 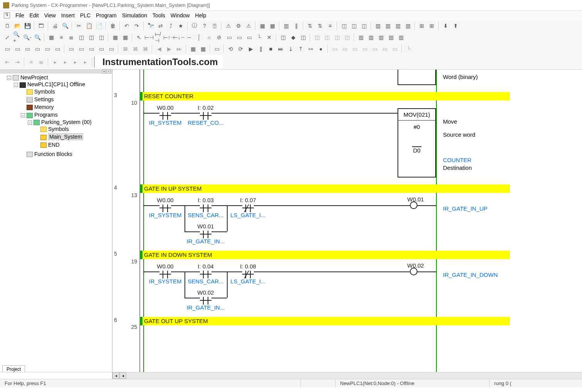 I want to click on win1-icon: ▭, so click(x=7, y=49).